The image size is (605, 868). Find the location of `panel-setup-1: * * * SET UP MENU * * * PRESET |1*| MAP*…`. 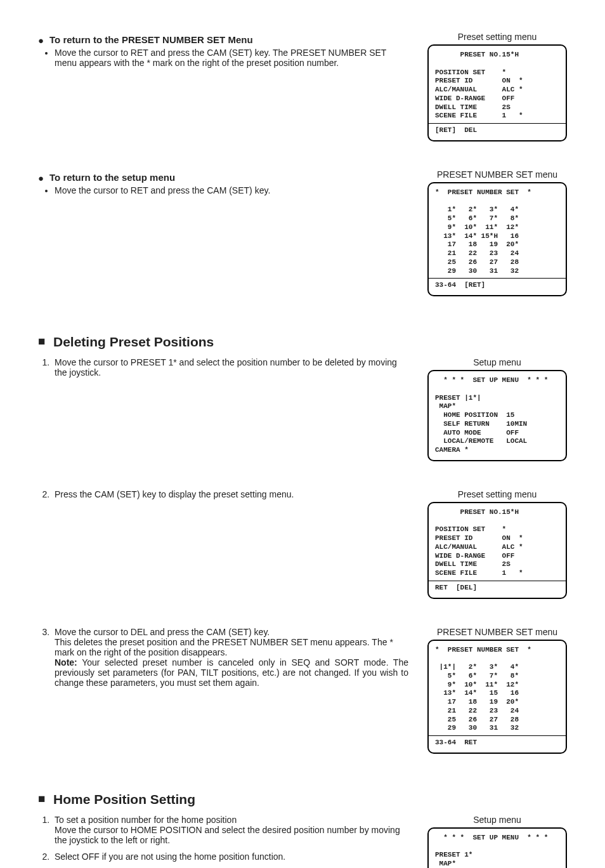

panel-setup-1: * * * SET UP MENU * * * PRESET |1*| MAP*… is located at coordinates (497, 416).